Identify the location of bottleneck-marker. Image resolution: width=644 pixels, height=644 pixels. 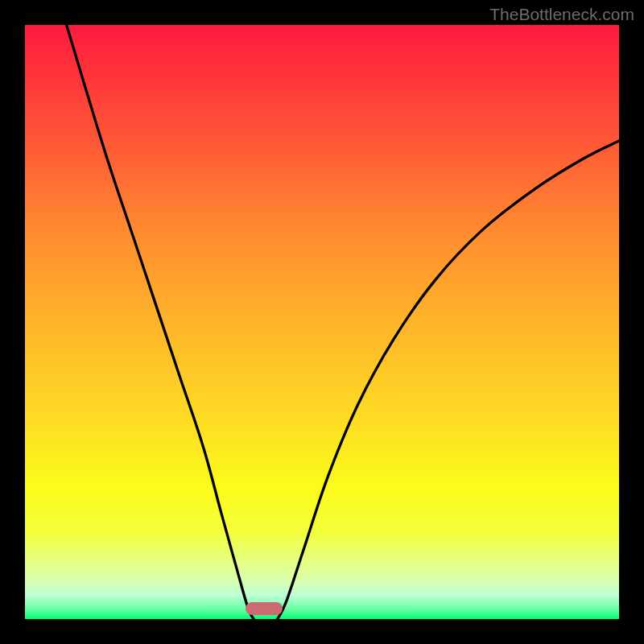
(264, 609).